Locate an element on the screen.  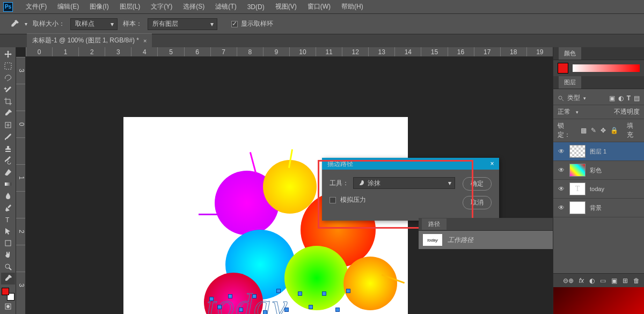
sample-size-select: 取样点 is located at coordinates (94, 24).